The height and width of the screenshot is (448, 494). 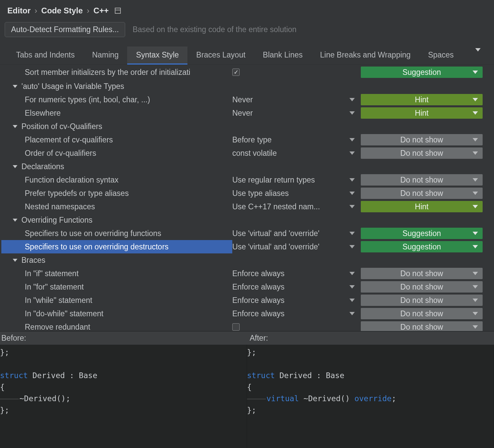 I want to click on setting-row: In "do-while" statementEnforce alwaysDo …, so click(x=247, y=314).